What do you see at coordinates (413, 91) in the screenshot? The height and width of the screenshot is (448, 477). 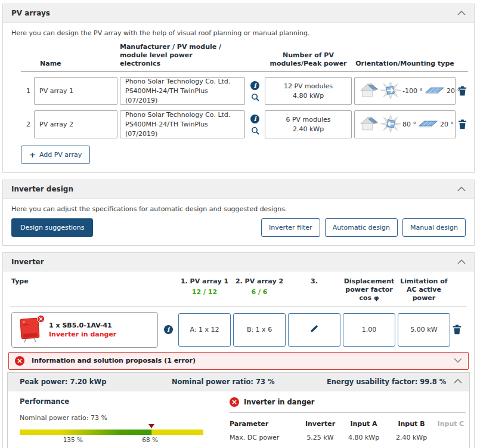 I see `azimuth-value: -100 °` at bounding box center [413, 91].